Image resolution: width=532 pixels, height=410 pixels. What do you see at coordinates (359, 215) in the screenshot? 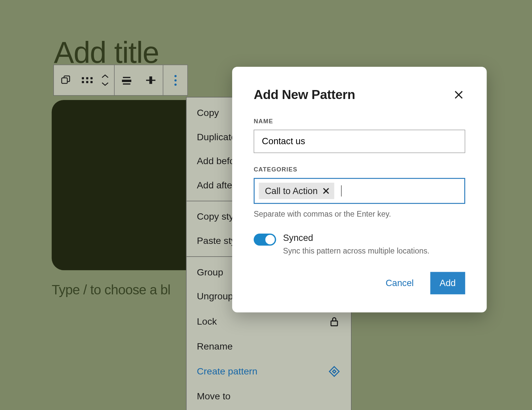
I see `categories-help-text: Separate with commas or the Enter key.` at bounding box center [359, 215].